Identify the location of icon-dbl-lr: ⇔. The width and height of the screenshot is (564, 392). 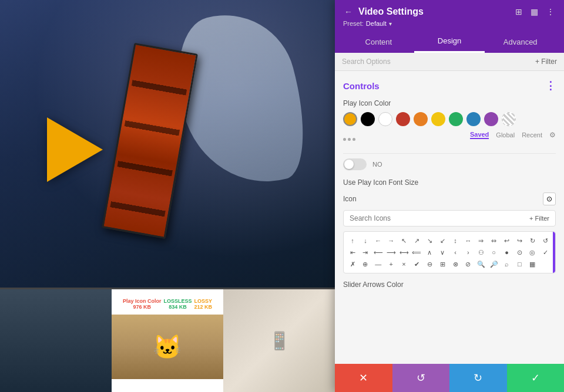
(494, 241).